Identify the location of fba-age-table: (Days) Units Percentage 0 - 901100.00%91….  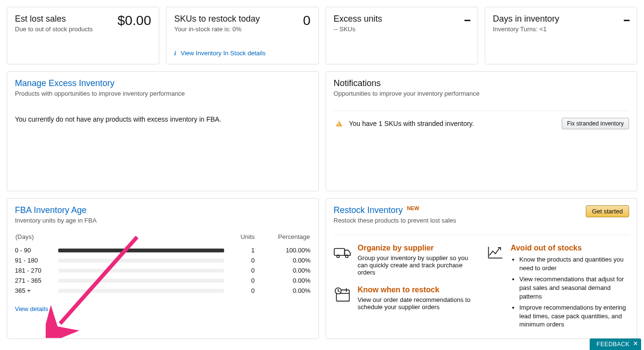
(163, 264).